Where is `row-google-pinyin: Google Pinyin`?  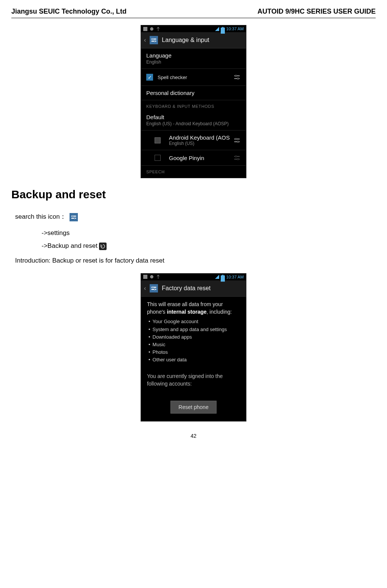
row-google-pinyin: Google Pinyin is located at coordinates (194, 158).